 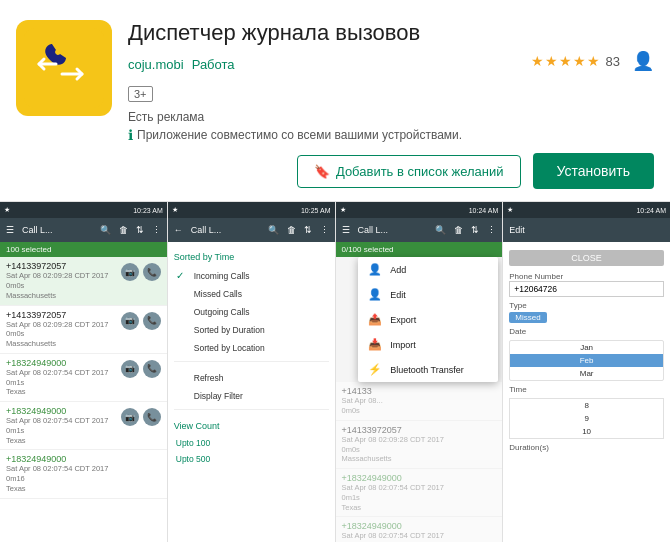 I want to click on phone-number-field: Phone Number +12064726, so click(x=586, y=284).